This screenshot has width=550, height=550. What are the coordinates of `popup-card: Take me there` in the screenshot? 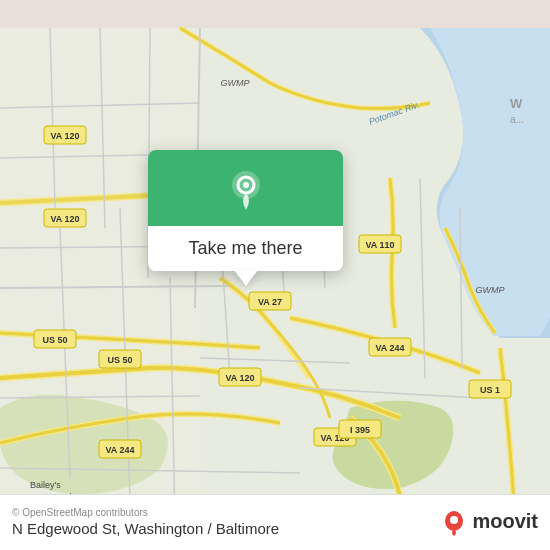 It's located at (246, 210).